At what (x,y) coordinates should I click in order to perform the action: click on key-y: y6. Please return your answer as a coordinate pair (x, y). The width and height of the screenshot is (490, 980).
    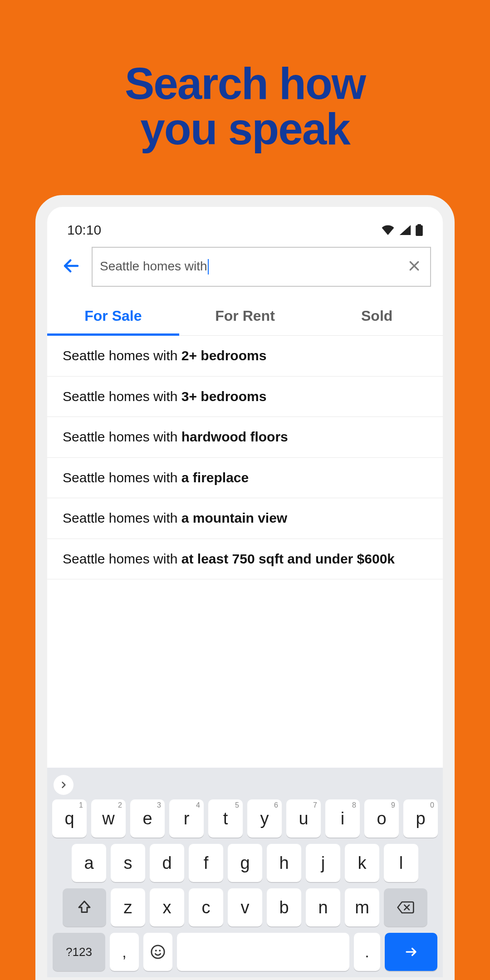
    Looking at the image, I should click on (265, 818).